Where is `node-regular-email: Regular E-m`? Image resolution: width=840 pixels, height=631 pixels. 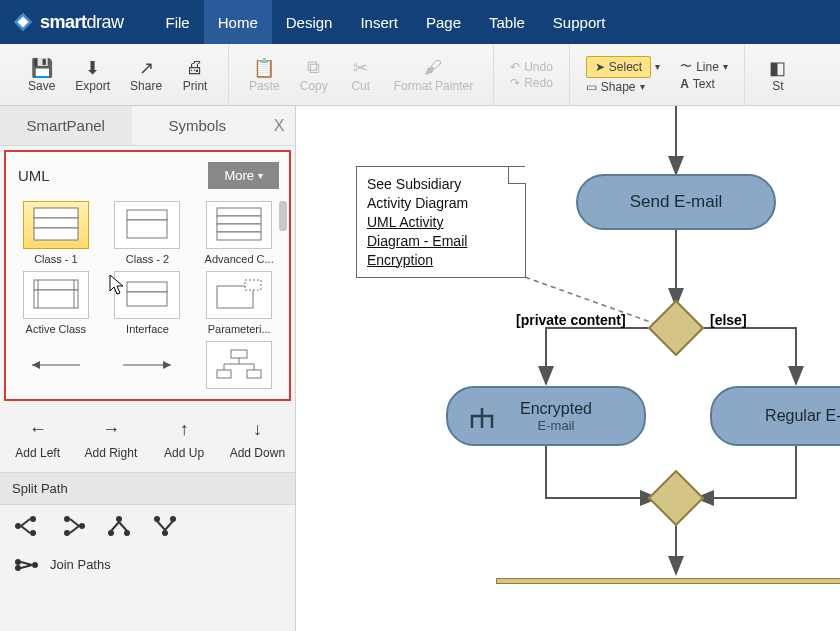
node-regular-email: Regular E-m is located at coordinates (775, 416).